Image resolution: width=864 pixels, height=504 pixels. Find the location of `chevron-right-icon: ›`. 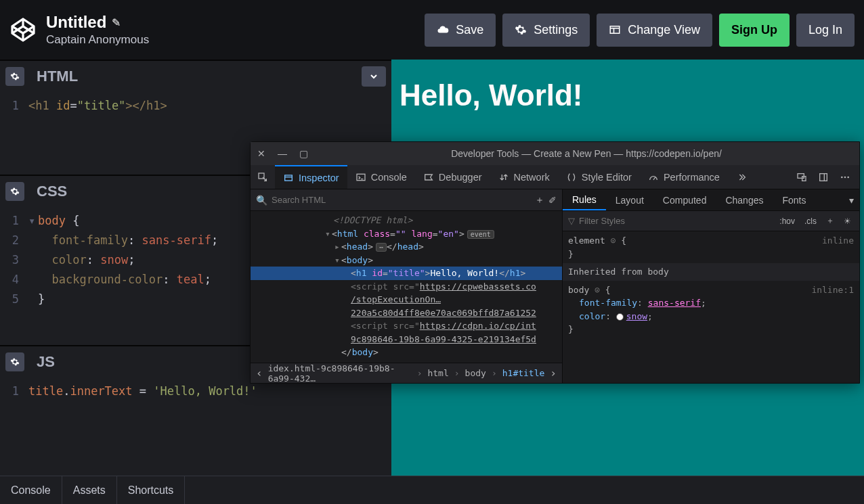

chevron-right-icon: › is located at coordinates (553, 373).